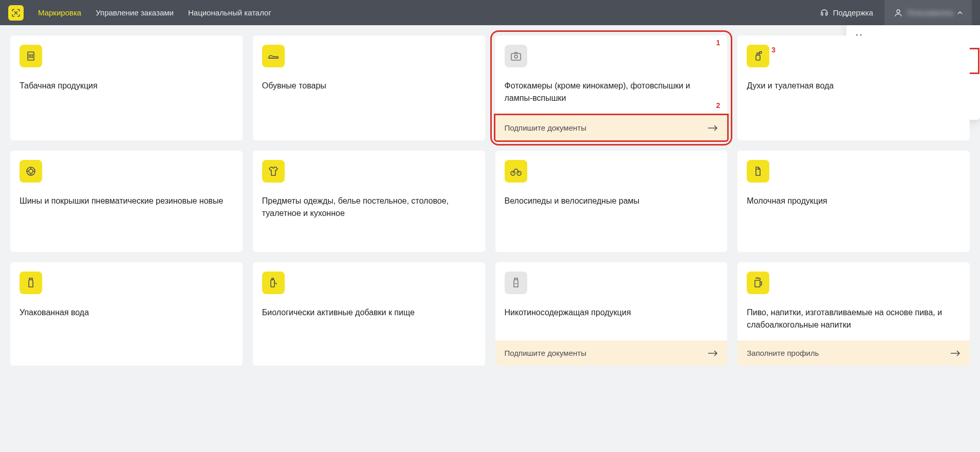 The height and width of the screenshot is (452, 980). What do you see at coordinates (612, 201) in the screenshot?
I see `card-title: Велосипеды и велосипедные рамы` at bounding box center [612, 201].